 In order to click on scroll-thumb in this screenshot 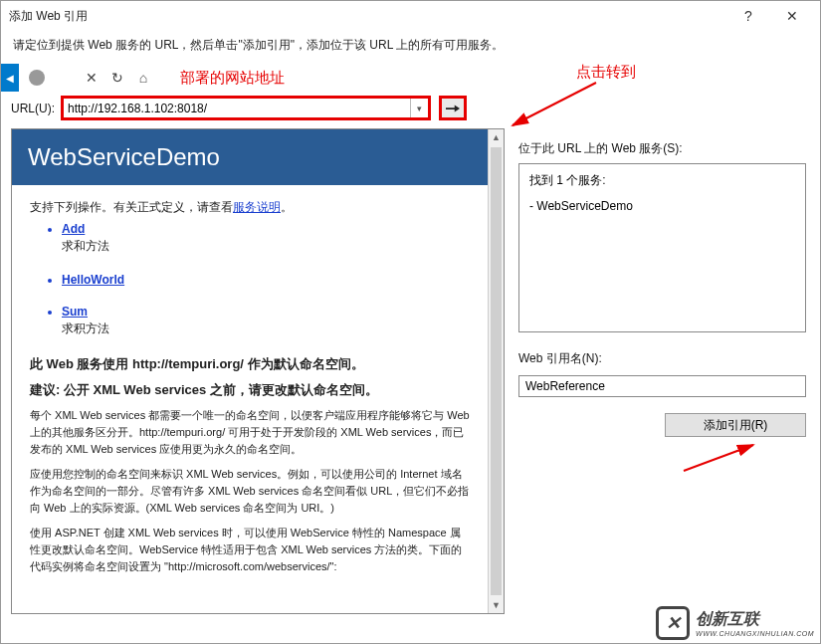, I will do `click(496, 371)`.